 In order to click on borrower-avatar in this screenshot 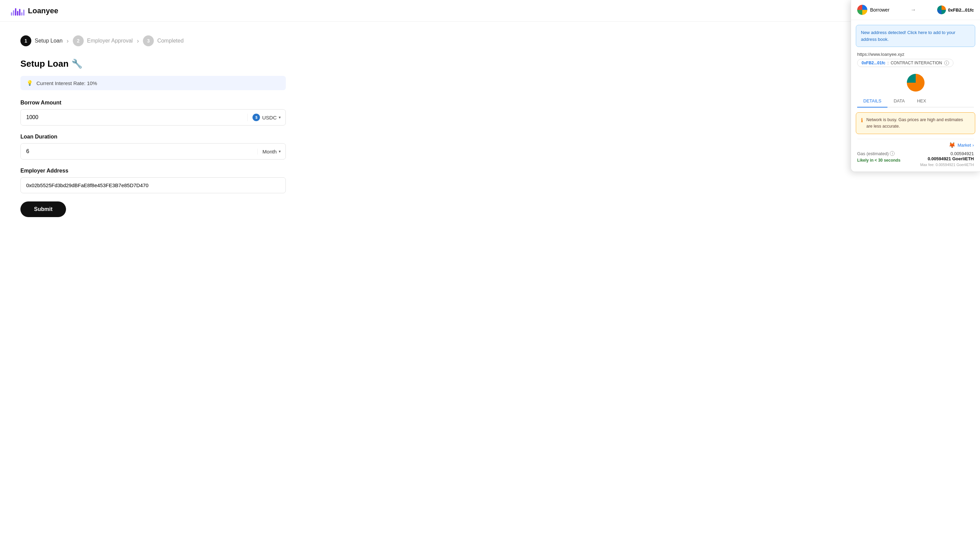, I will do `click(862, 10)`.